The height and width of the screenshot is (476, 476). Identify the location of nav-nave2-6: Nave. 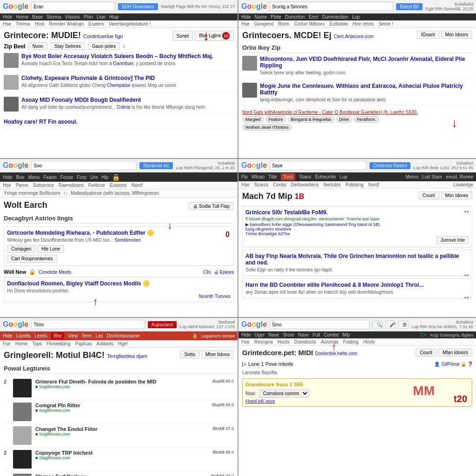
(303, 335).